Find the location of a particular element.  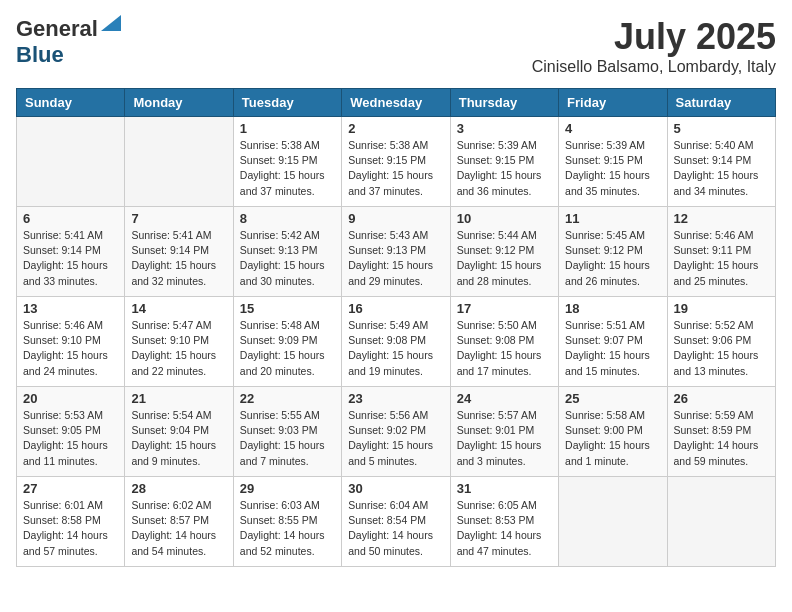

calendar-cell: 30Sunrise: 6:04 AMSunset: 8:54 PMDayligh… is located at coordinates (396, 522).